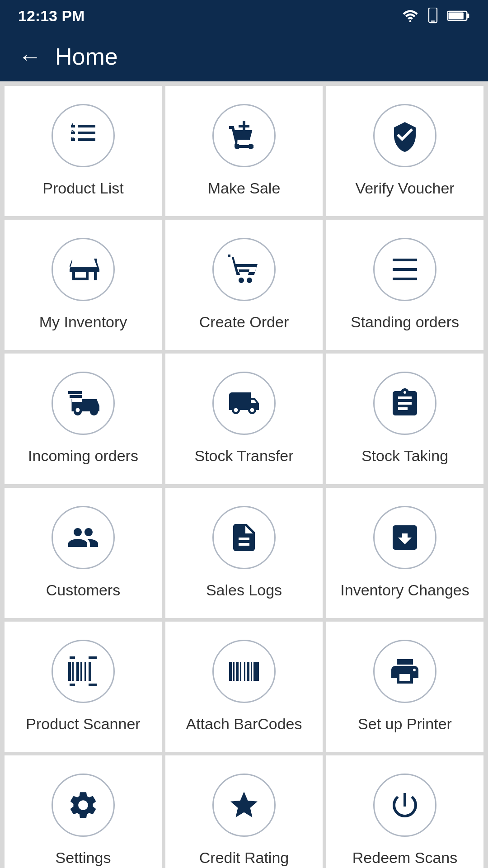 The image size is (488, 868). I want to click on sales-logs-icon, so click(244, 538).